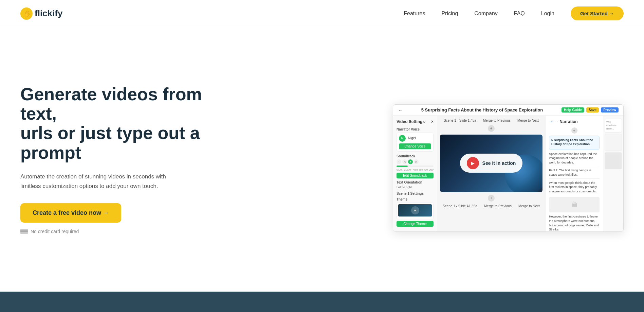  What do you see at coordinates (528, 120) in the screenshot?
I see `merge-next: Merge to Next` at bounding box center [528, 120].